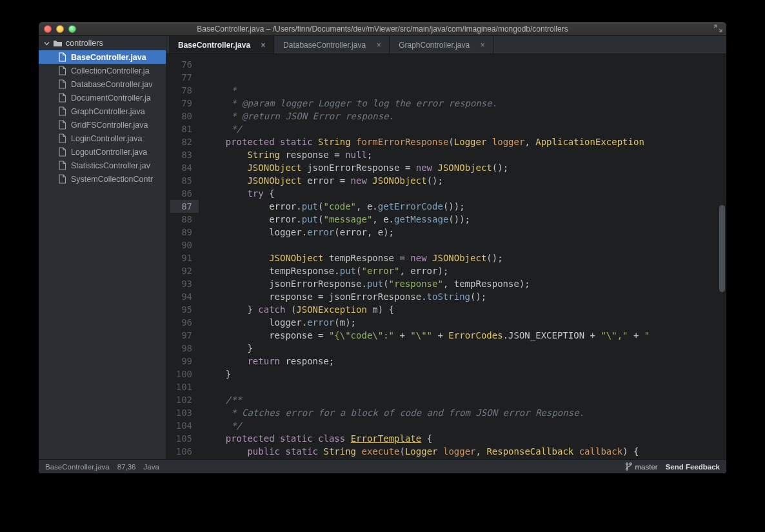 The width and height of the screenshot is (765, 532). Describe the element at coordinates (111, 98) in the screenshot. I see `sidebar-item-label: DocumentController.ja` at that location.